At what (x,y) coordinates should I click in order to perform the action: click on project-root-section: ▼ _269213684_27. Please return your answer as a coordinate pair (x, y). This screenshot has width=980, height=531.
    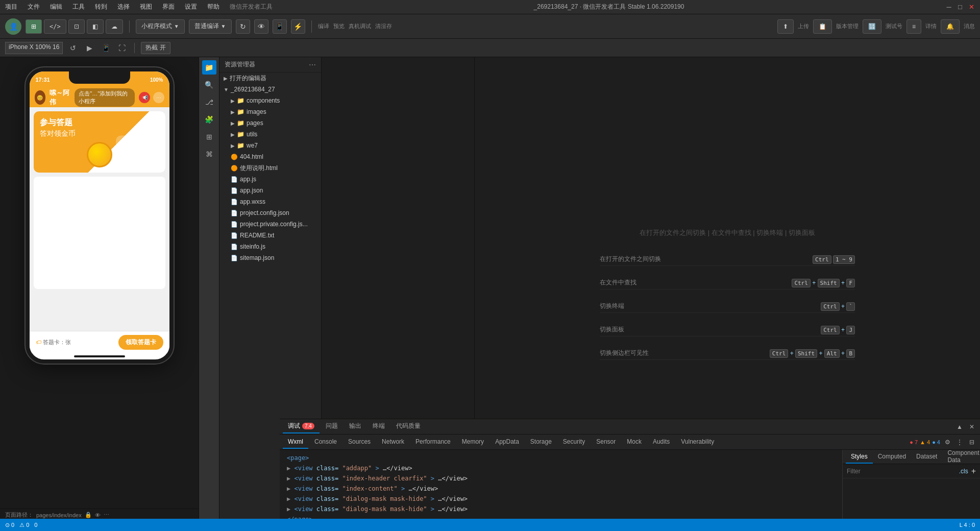
    Looking at the image, I should click on (271, 89).